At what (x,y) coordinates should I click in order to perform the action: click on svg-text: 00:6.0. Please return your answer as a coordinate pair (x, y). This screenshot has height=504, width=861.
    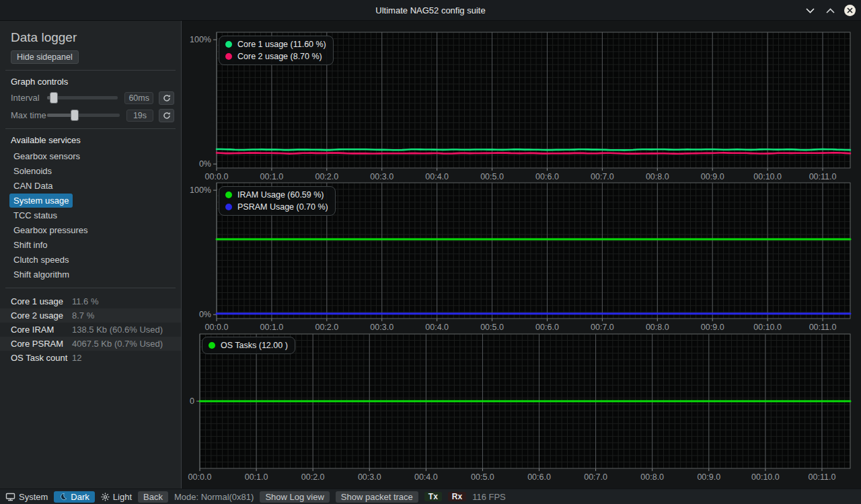
    Looking at the image, I should click on (548, 327).